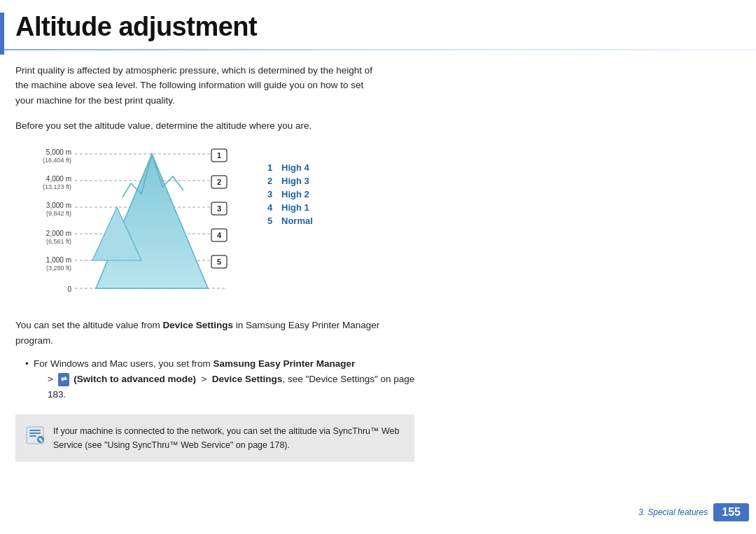 The width and height of the screenshot is (756, 534). Describe the element at coordinates (221, 379) in the screenshot. I see `bullet-item-1: For Windows and Mac users, you set from …` at that location.